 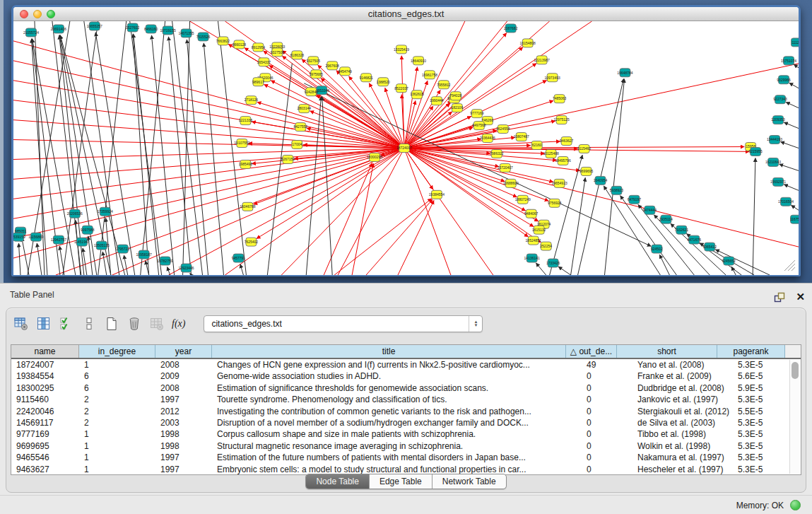 I want to click on cell-year: 1998, so click(x=184, y=434).